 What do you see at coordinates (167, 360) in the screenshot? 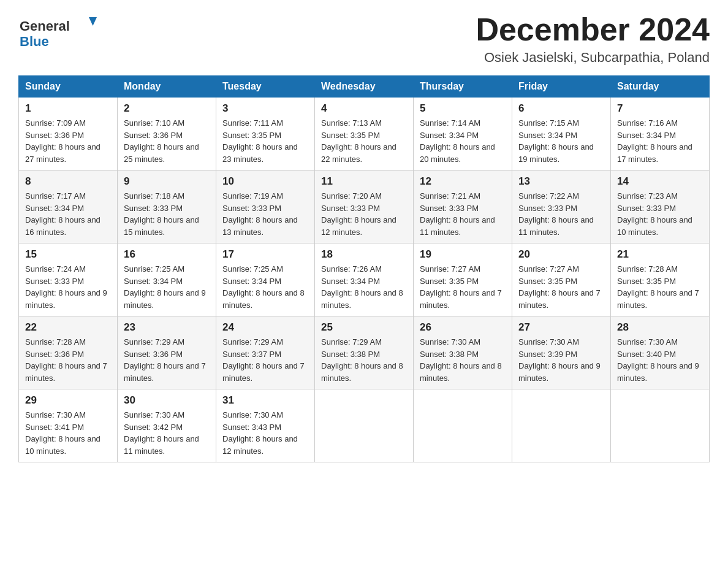
I see `day-info: Sunrise: 7:29 AMSunset: 3:36 PMDaylight:…` at bounding box center [167, 360].